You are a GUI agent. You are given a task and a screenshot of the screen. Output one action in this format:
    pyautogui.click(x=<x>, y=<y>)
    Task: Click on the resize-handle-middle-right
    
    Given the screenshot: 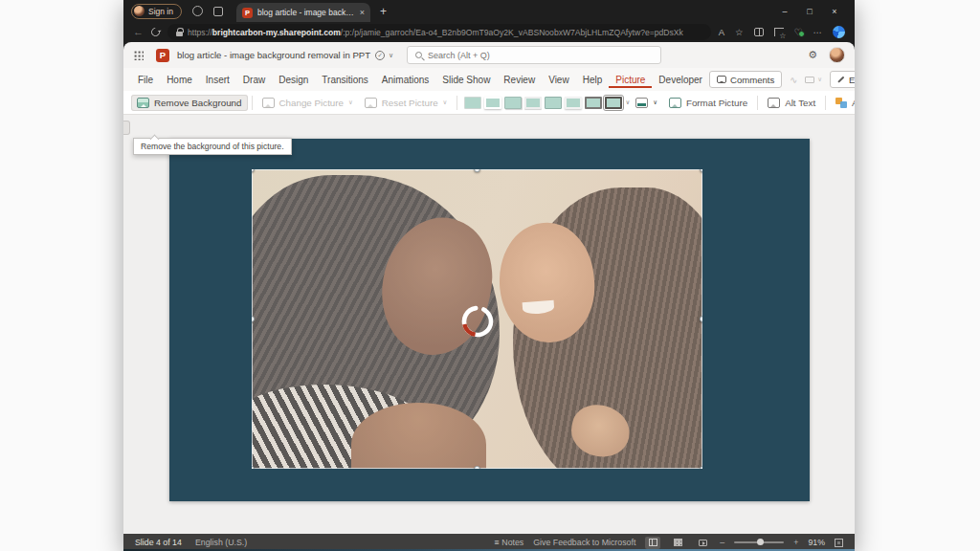 What is the action you would take?
    pyautogui.click(x=701, y=320)
    